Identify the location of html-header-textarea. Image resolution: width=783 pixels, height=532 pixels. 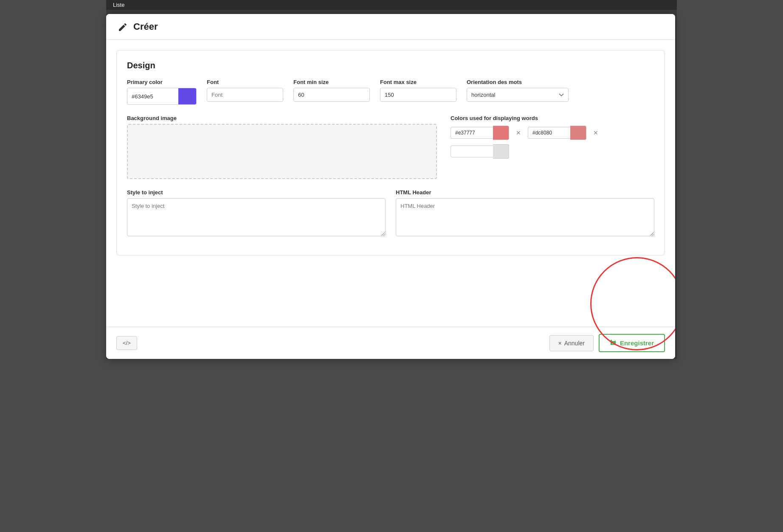
(525, 217).